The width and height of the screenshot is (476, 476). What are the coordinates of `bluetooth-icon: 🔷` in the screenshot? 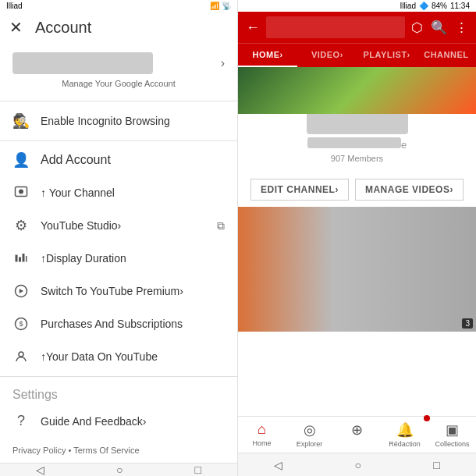 It's located at (424, 6).